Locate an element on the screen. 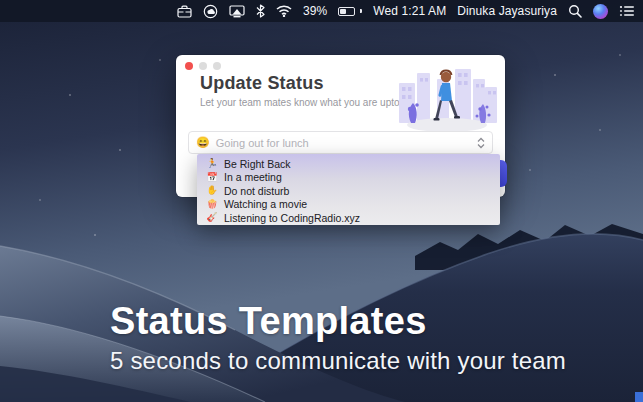 The height and width of the screenshot is (402, 643). hero-subtitle: 5 seconds to communicate with your team is located at coordinates (338, 361).